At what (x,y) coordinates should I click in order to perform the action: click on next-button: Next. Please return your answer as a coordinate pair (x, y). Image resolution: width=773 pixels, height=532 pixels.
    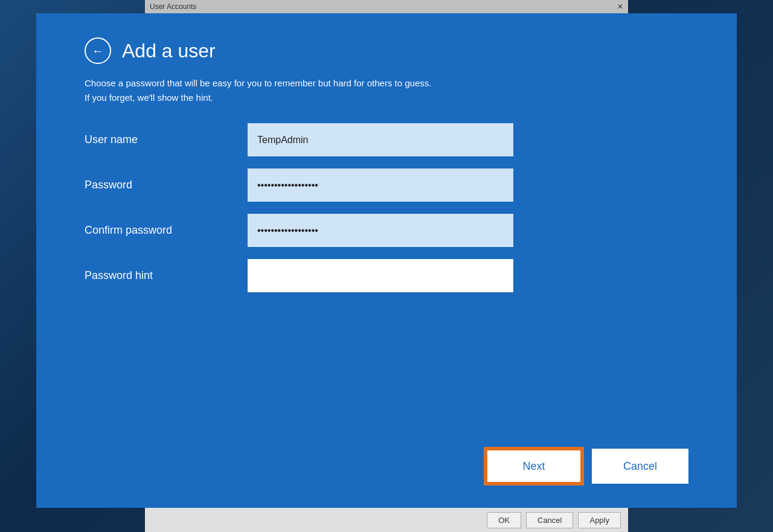
    Looking at the image, I should click on (534, 466).